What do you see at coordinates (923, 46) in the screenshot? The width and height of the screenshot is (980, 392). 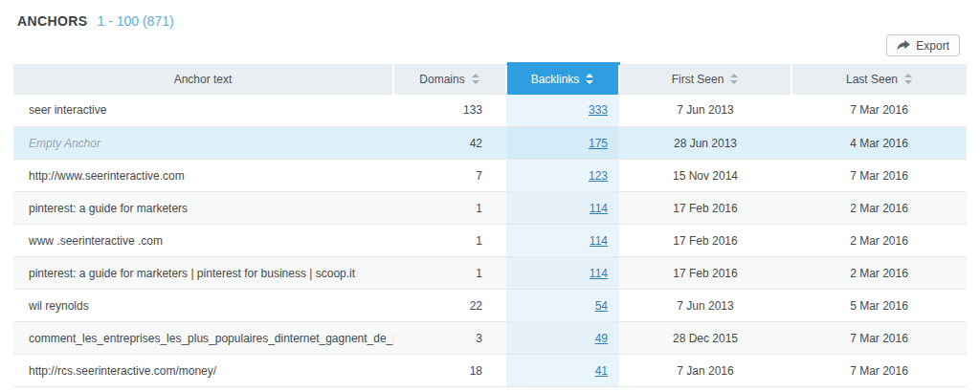 I see `export-button: Export` at bounding box center [923, 46].